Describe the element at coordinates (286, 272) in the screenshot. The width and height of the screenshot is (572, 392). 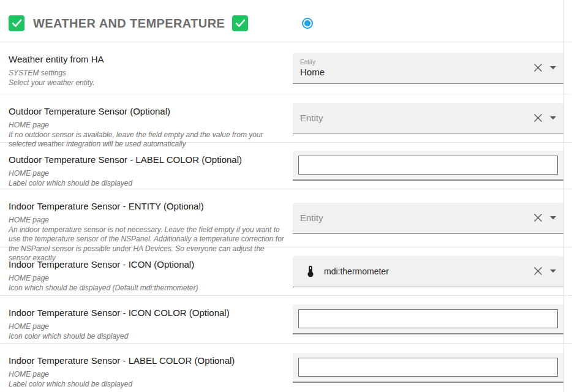
I see `setting-row-indoor-icon: Indoor Temperature Sensor - ICON (Option…` at that location.